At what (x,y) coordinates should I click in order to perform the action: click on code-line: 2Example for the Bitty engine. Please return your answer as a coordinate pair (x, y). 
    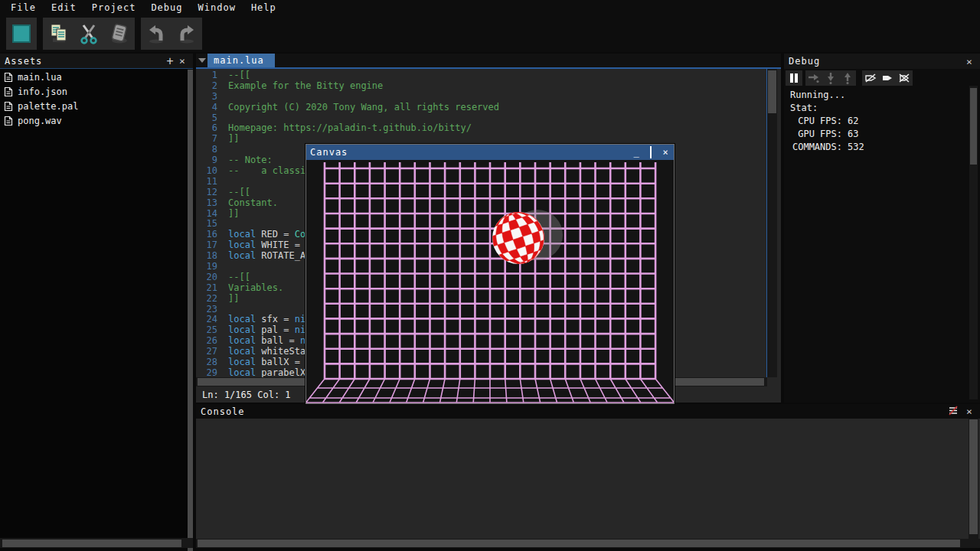
    Looking at the image, I should click on (481, 86).